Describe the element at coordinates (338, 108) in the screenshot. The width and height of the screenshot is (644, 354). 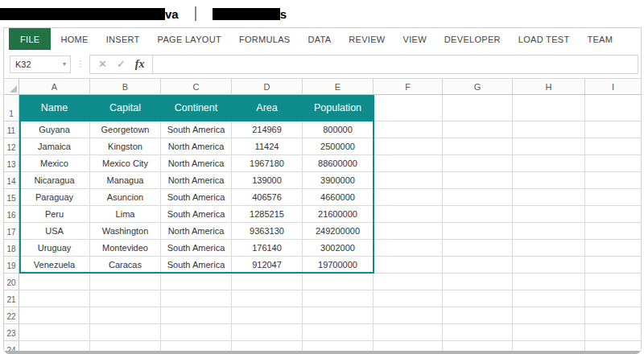
I see `cell-E1: Population` at that location.